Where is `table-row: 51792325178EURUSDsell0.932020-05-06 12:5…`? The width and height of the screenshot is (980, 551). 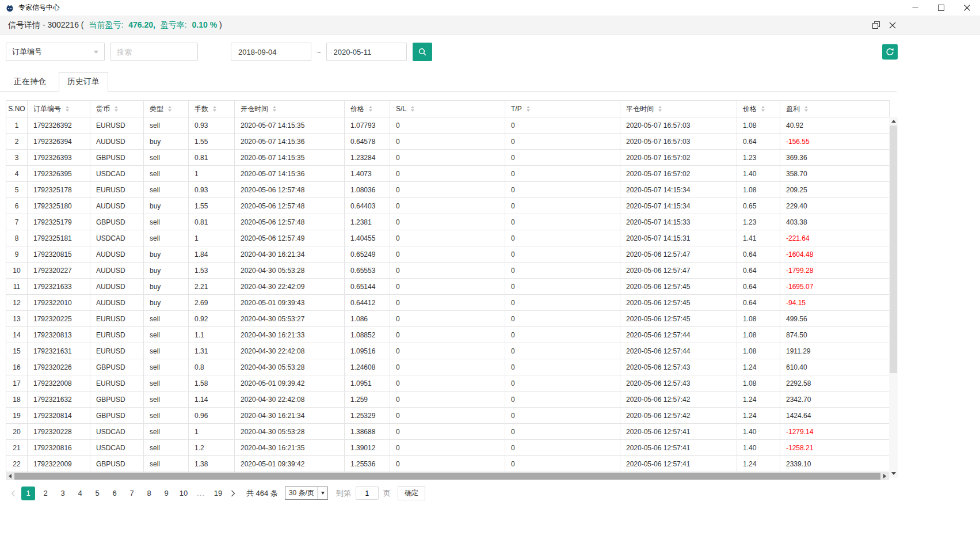 table-row: 51792325178EURUSDsell0.932020-05-06 12:5… is located at coordinates (448, 190).